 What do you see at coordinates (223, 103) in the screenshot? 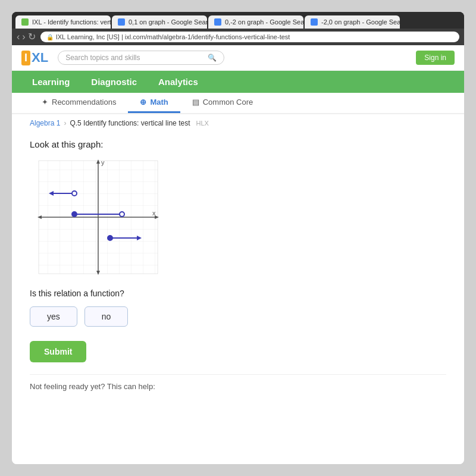
I see `tab-common-core: ▤ Common Core` at bounding box center [223, 103].